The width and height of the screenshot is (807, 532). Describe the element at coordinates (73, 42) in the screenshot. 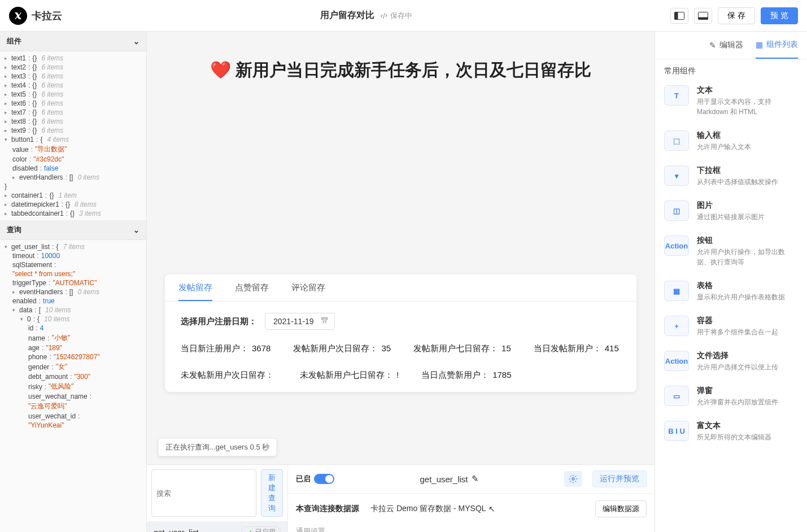

I see `components-panel-header: 组件 ⌄` at that location.